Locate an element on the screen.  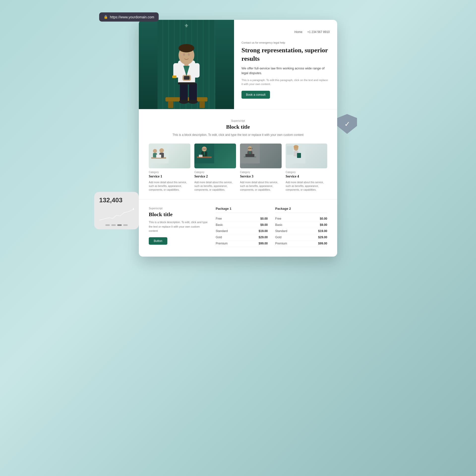
pricing-left: Superscript Block title This is a block … is located at coordinates (178, 227).